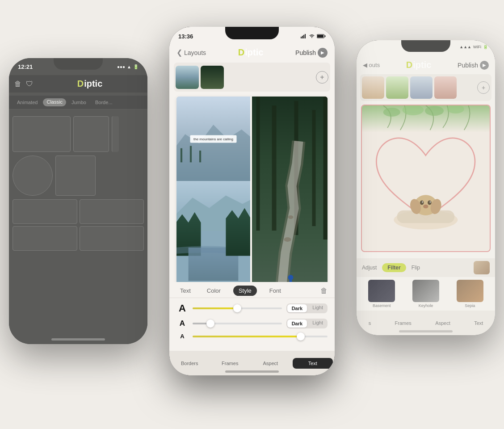 The height and width of the screenshot is (429, 504). What do you see at coordinates (231, 363) in the screenshot?
I see `bottom-tab-frames: Frames` at bounding box center [231, 363].